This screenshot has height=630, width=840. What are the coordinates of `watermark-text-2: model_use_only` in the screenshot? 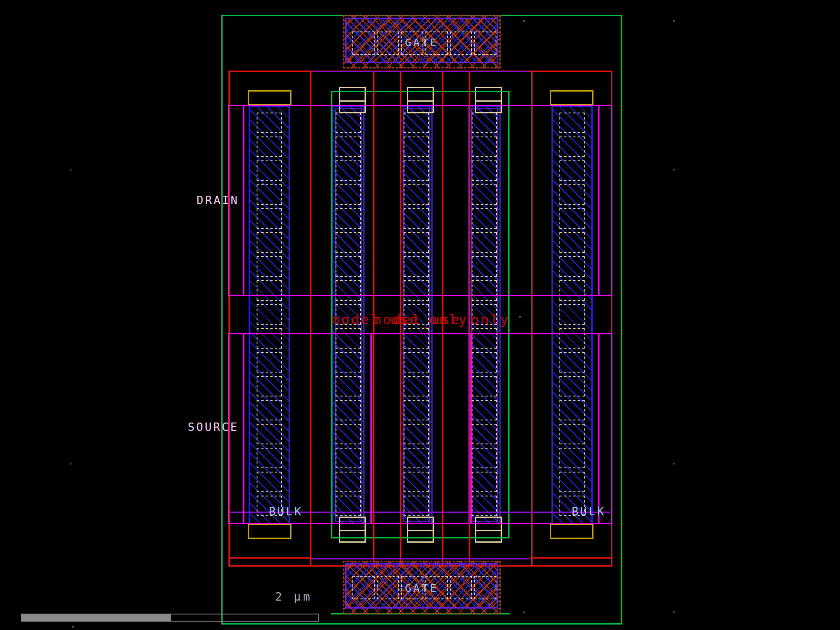 It's located at (441, 320).